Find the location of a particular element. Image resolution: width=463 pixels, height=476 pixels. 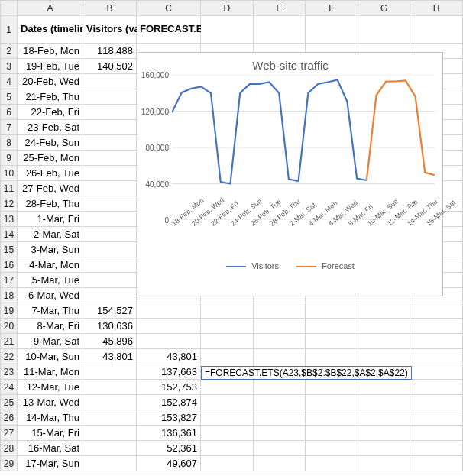

cell-A1: Dates (timeline) is located at coordinates (50, 30).